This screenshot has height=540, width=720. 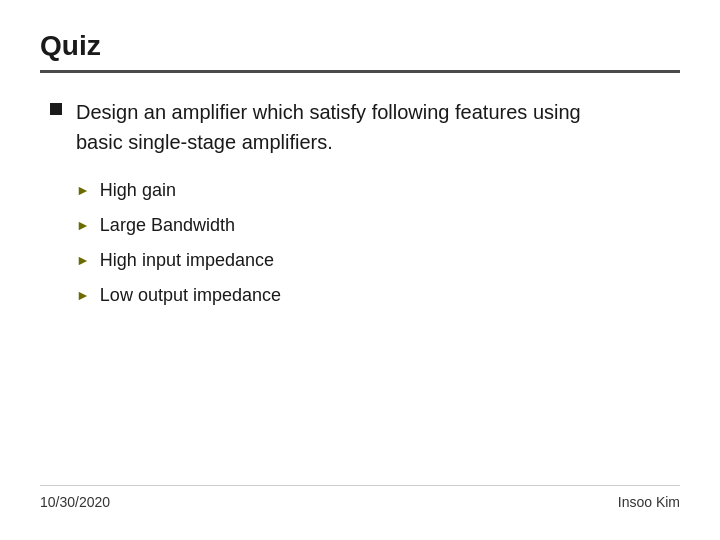 What do you see at coordinates (187, 260) in the screenshot?
I see `list-item-text: High input impedance` at bounding box center [187, 260].